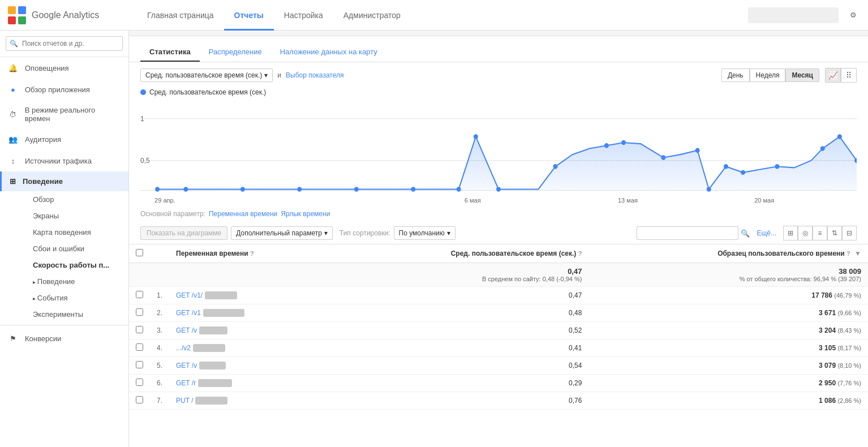  What do you see at coordinates (139, 366) in the screenshot?
I see `row5-check` at bounding box center [139, 366].